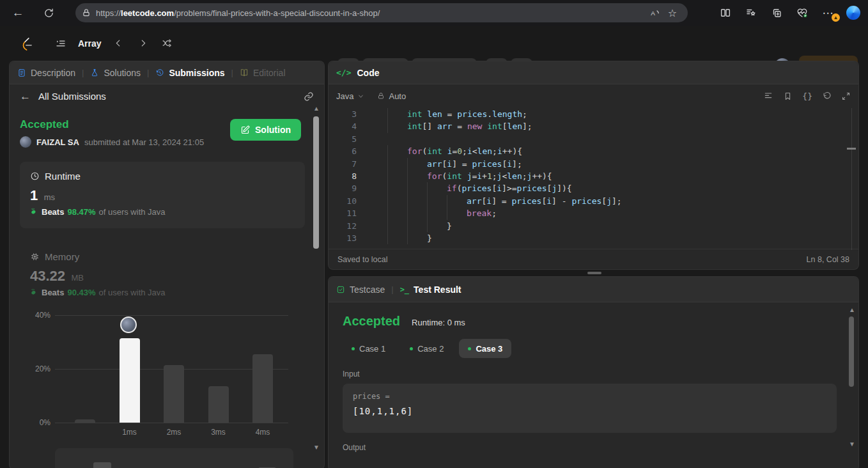 This screenshot has height=468, width=868. I want to click on read-aloud-icon: A, so click(655, 13).